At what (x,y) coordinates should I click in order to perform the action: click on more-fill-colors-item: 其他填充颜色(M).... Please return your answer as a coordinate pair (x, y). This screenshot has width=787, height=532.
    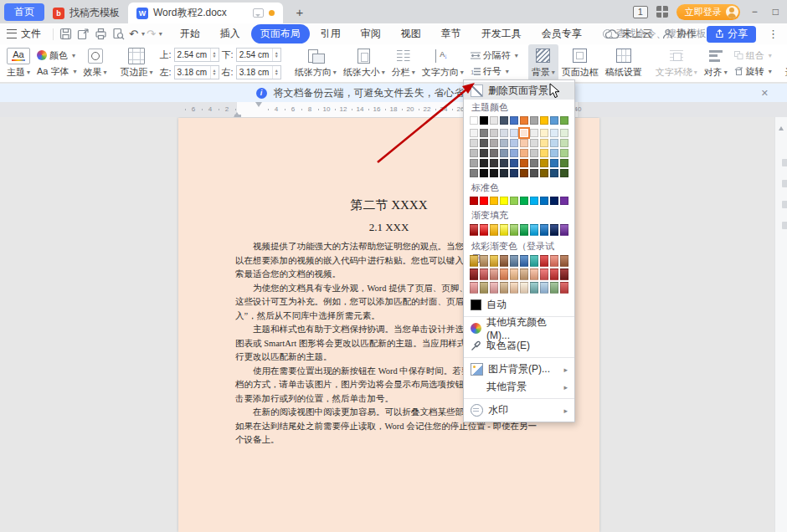
    Looking at the image, I should click on (519, 328).